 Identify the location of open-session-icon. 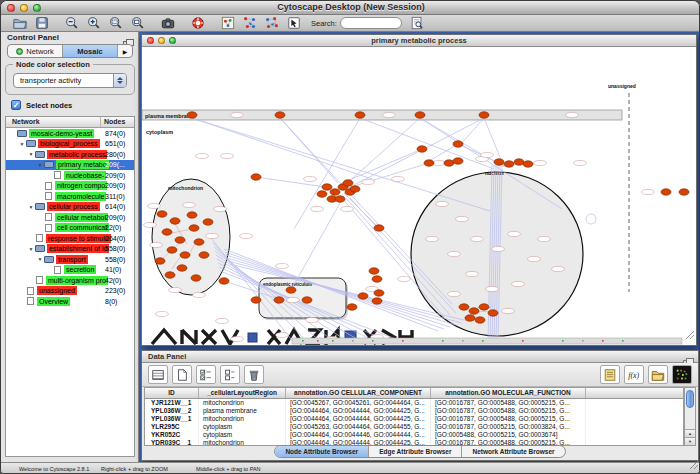
(20, 24).